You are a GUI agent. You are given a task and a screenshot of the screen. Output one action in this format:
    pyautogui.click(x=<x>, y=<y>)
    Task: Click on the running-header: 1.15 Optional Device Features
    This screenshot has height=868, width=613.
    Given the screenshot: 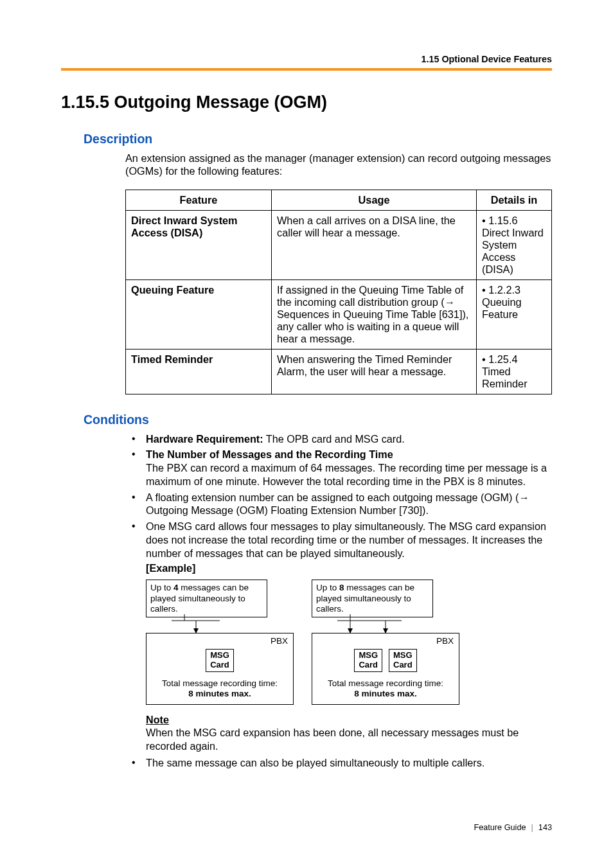 What is the action you would take?
    pyautogui.click(x=306, y=59)
    